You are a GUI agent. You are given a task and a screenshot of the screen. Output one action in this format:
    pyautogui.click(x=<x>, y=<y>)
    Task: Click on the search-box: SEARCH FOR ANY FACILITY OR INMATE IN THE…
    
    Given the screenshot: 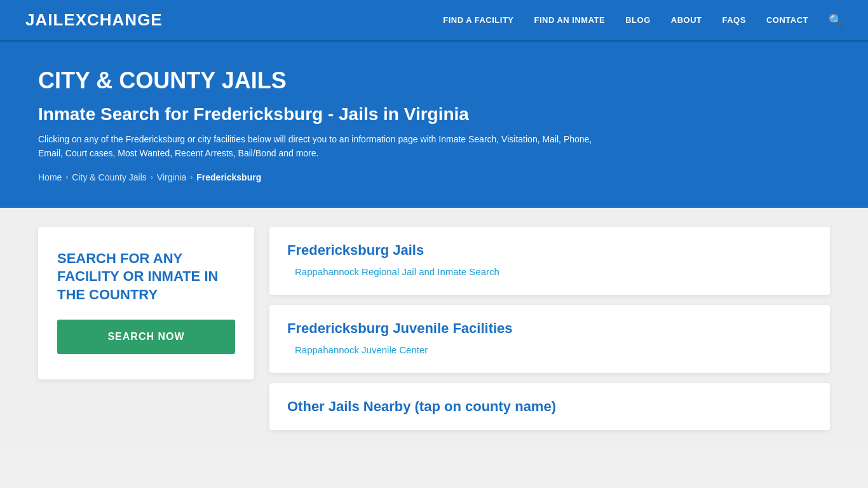 What is the action you would take?
    pyautogui.click(x=146, y=303)
    